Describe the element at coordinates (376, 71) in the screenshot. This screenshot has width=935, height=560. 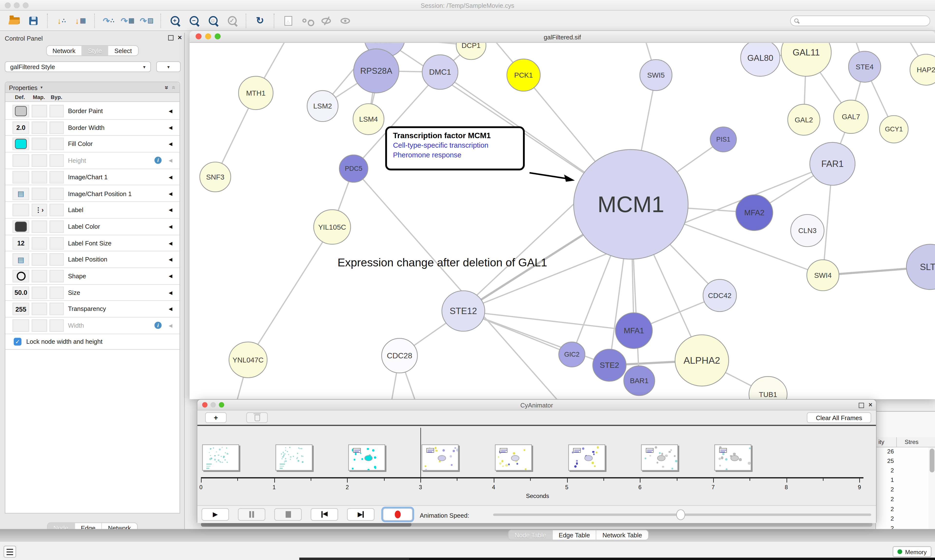
I see `node-RPS28A: RPS28A` at that location.